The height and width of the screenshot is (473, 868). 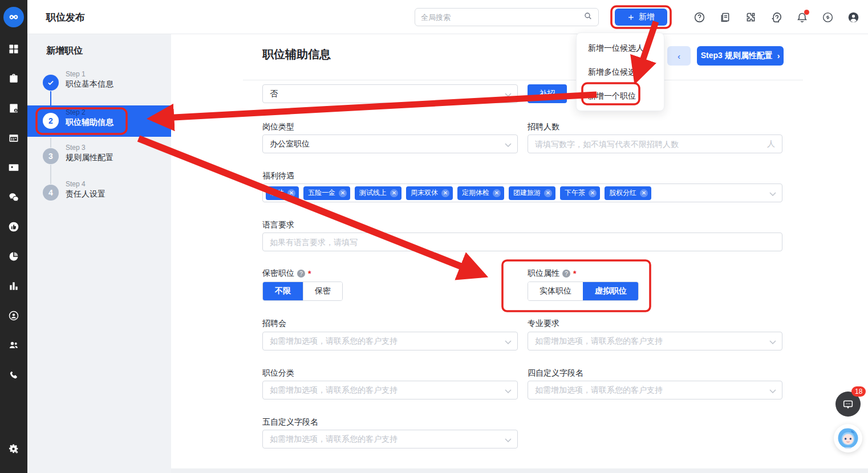 I want to click on notifications-icon, so click(x=802, y=17).